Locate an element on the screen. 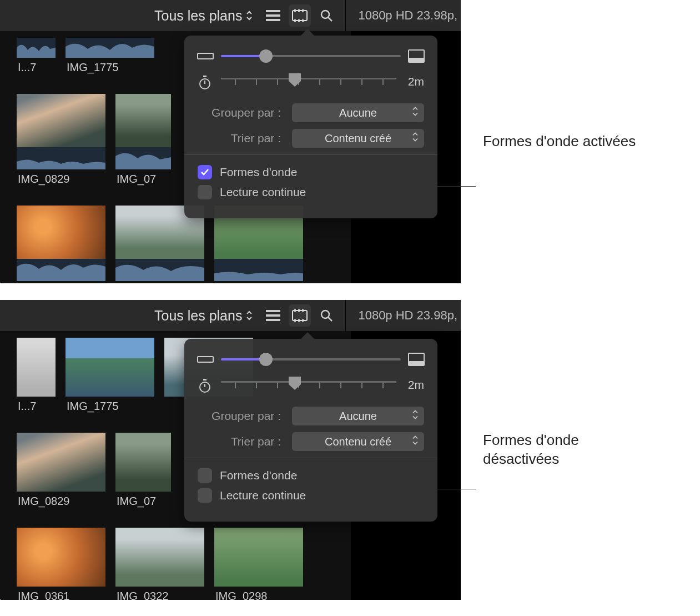  clip-item: IMG_0298 is located at coordinates (259, 564).